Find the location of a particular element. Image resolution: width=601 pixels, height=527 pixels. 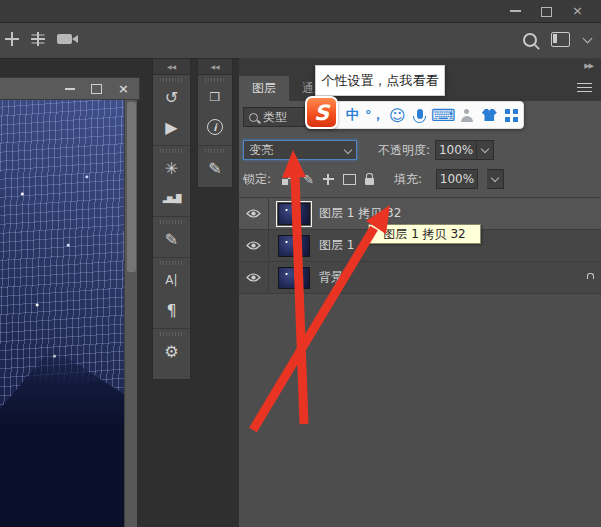

character-panel-icon: A| is located at coordinates (172, 280).